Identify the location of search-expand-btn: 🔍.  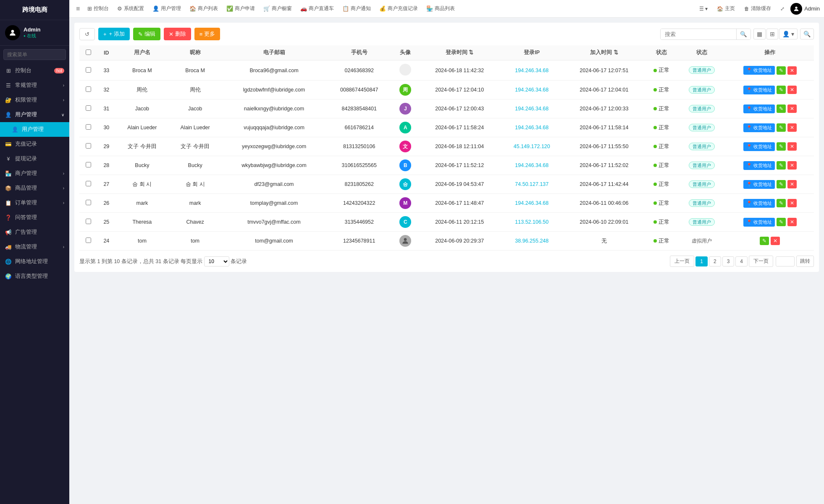
(807, 34).